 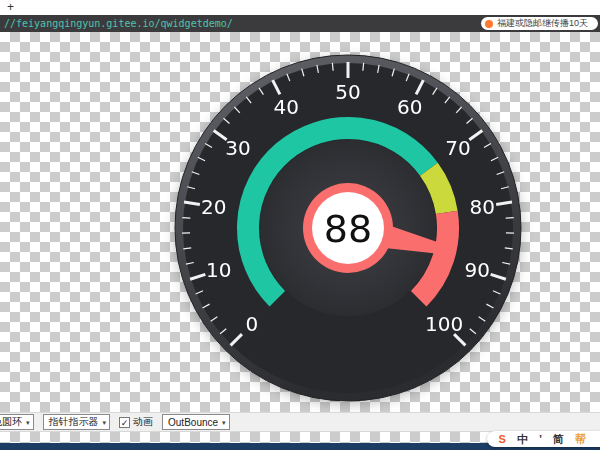 What do you see at coordinates (118, 24) in the screenshot?
I see `address-url: //feiyangqingyun.gitee.io/qwidgetdemo/` at bounding box center [118, 24].